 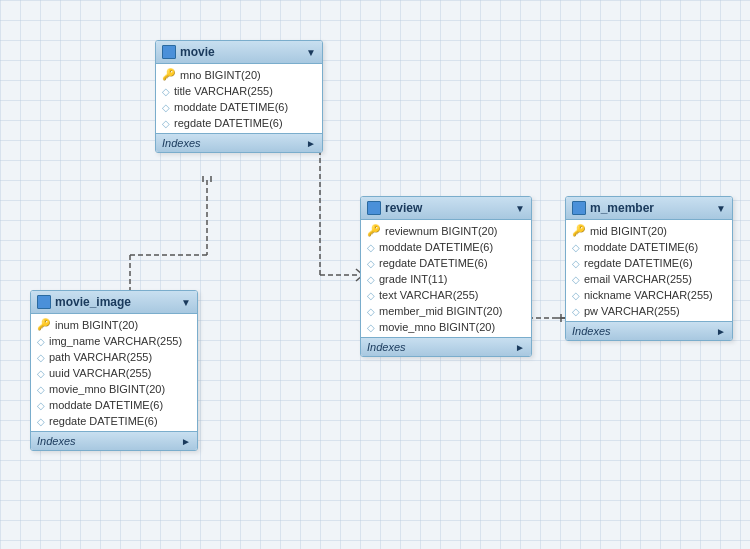 I want to click on table-row: 🔑 mno BIGINT(20), so click(x=239, y=74).